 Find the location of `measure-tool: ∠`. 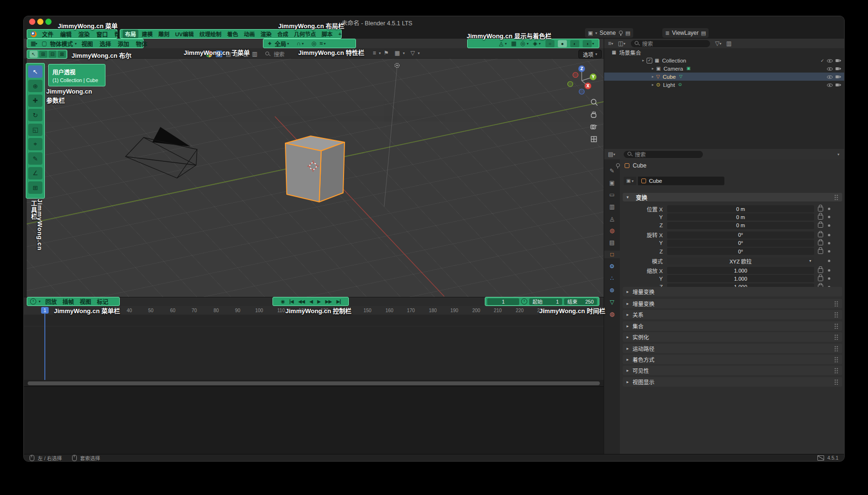

measure-tool: ∠ is located at coordinates (35, 173).